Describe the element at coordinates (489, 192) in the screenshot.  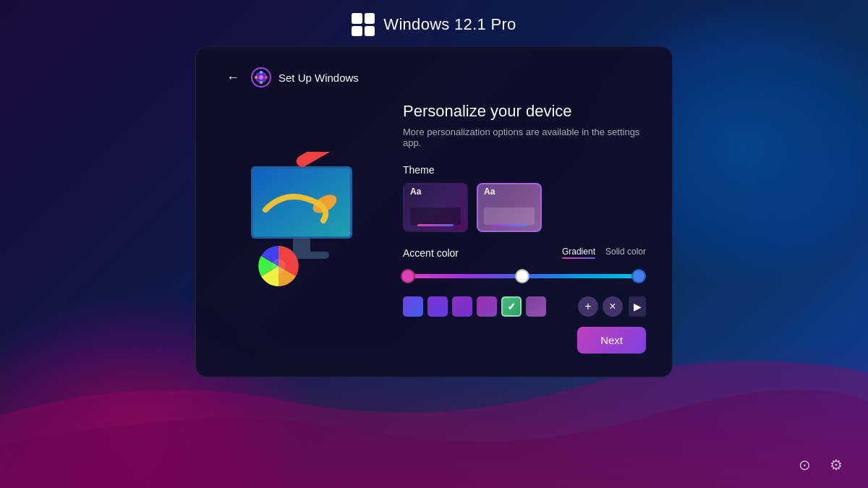
I see `theme-light-aa: Aa` at that location.